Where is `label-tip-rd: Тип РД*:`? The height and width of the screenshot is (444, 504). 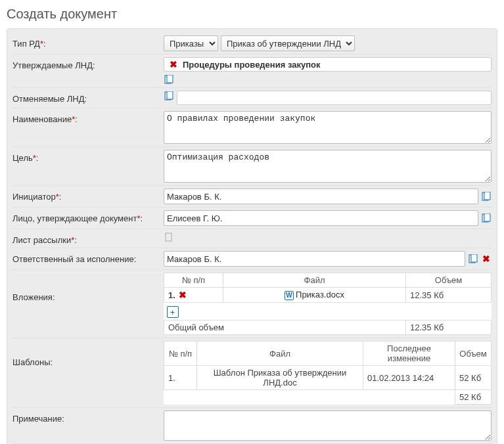 label-tip-rd: Тип РД*: is located at coordinates (88, 42).